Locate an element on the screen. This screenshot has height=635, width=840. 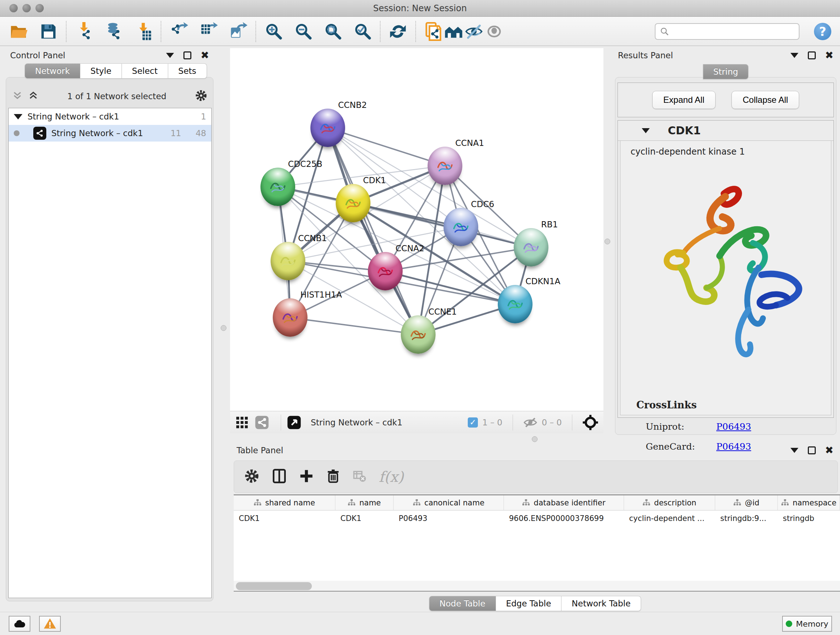
hide-selected-icon is located at coordinates (474, 32).